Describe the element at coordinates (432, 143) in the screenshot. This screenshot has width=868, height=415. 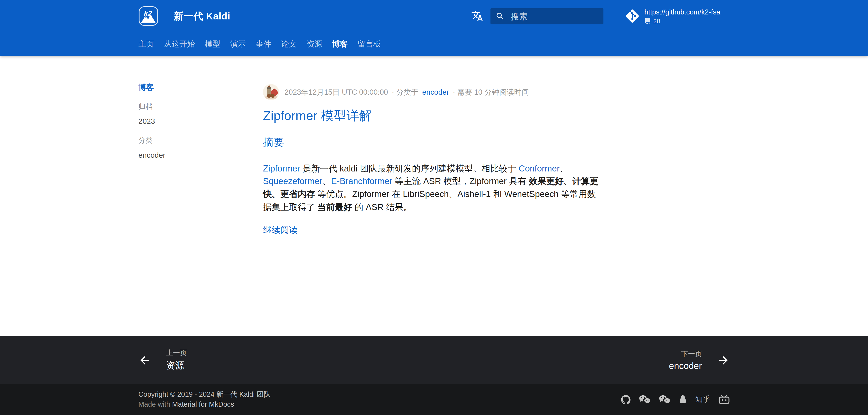
I see `post-section-heading: 摘要` at that location.